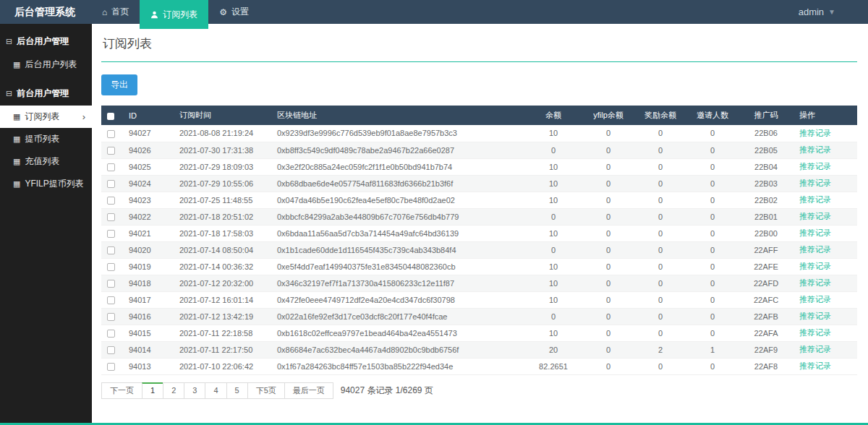  What do you see at coordinates (148, 332) in the screenshot?
I see `cell-id: 94015` at bounding box center [148, 332].